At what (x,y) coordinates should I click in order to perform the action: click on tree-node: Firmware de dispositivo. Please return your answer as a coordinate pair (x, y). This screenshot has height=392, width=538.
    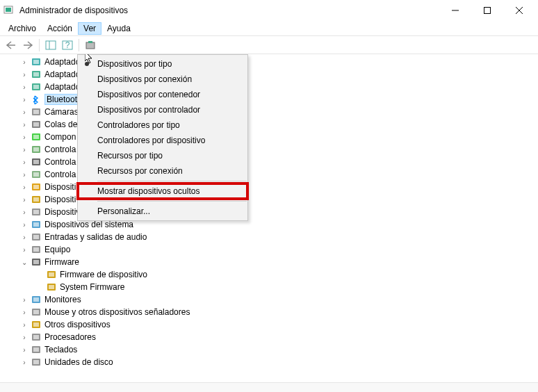
    Looking at the image, I should click on (271, 275).